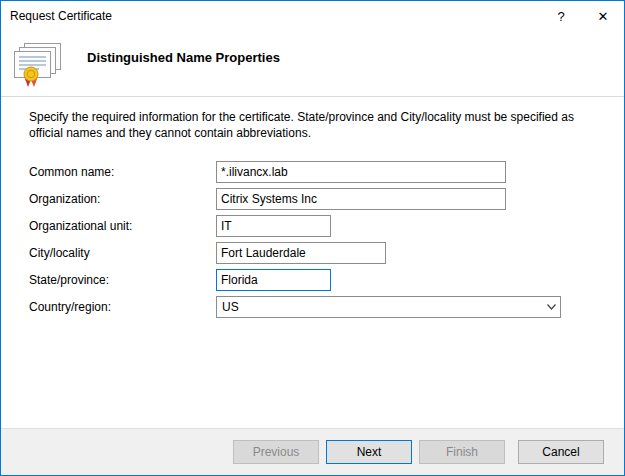 The width and height of the screenshot is (625, 476). I want to click on state-province-label: State/province:, so click(122, 280).